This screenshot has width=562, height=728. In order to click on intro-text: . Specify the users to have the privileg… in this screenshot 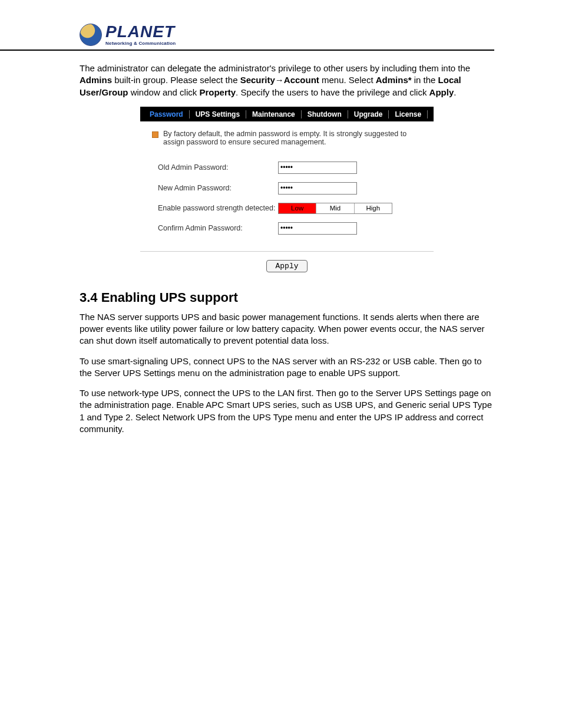, I will do `click(332, 92)`.